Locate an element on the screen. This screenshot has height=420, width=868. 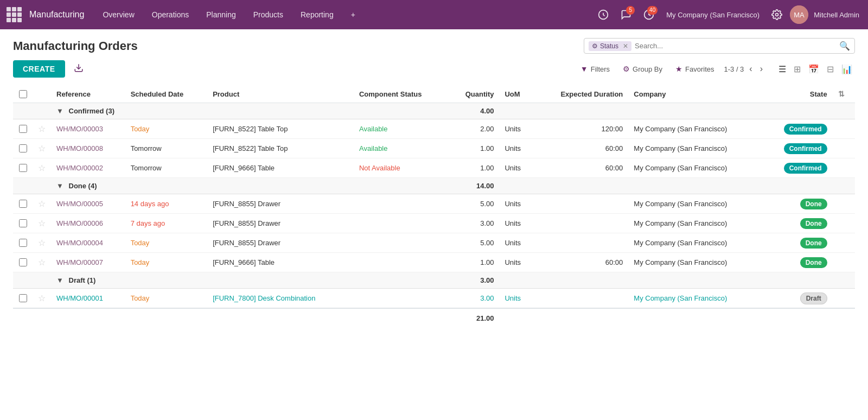
avatar: MA is located at coordinates (799, 15).